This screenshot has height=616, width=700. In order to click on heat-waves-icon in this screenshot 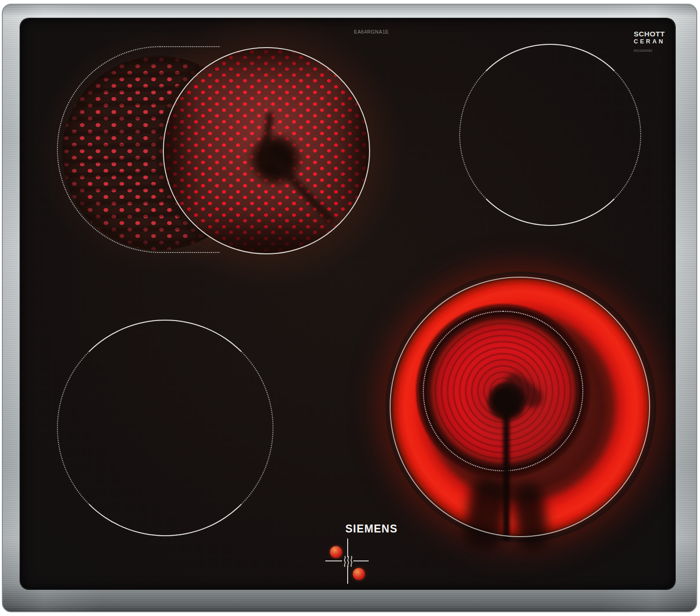, I will do `click(348, 561)`.